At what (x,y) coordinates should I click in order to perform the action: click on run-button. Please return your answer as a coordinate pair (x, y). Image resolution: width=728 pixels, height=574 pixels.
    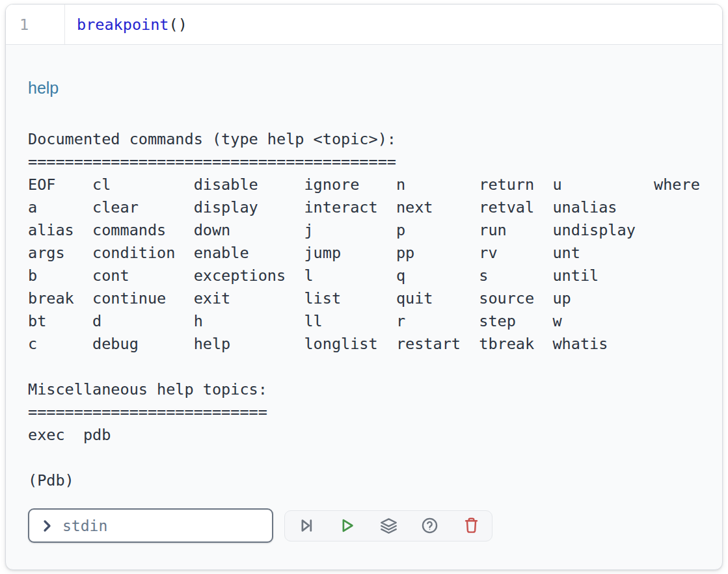
    Looking at the image, I should click on (347, 526).